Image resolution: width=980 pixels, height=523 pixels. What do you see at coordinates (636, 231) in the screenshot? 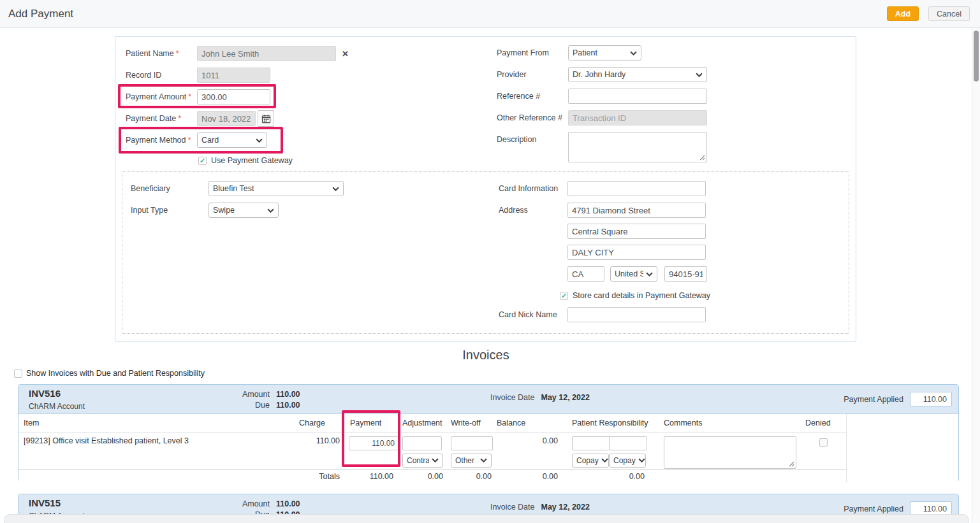
I see `address-line2-row` at bounding box center [636, 231].